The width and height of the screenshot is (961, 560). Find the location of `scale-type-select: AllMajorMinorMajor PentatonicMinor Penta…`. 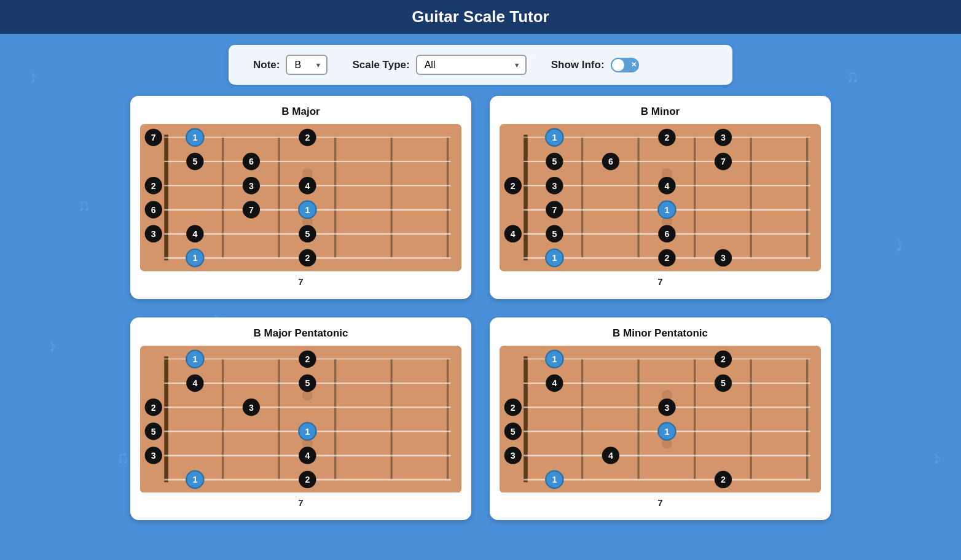

scale-type-select: AllMajorMinorMajor PentatonicMinor Penta… is located at coordinates (471, 65).